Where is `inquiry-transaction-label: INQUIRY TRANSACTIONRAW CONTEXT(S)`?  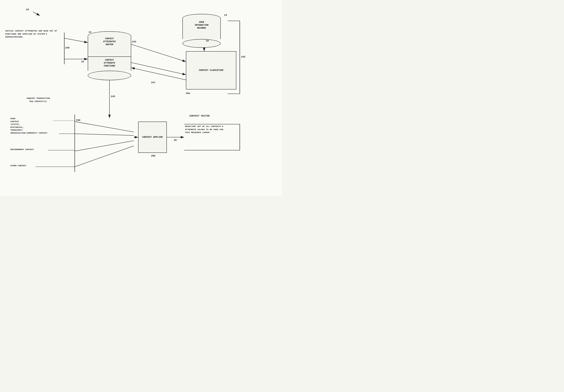 inquiry-transaction-label: INQUIRY TRANSACTIONRAW CONTEXT(S) is located at coordinates (38, 100).